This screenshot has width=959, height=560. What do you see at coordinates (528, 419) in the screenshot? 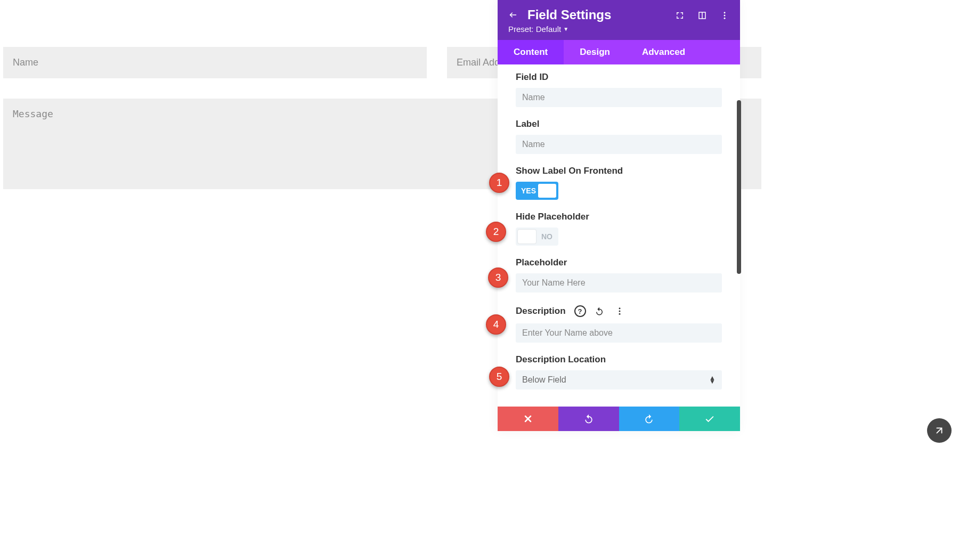
I see `cancel-button` at bounding box center [528, 419].